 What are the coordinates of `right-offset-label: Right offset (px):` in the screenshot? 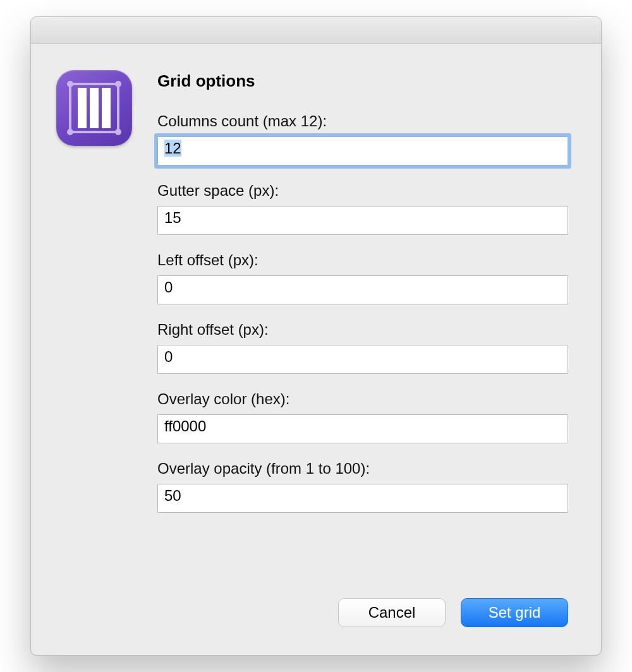 It's located at (363, 330).